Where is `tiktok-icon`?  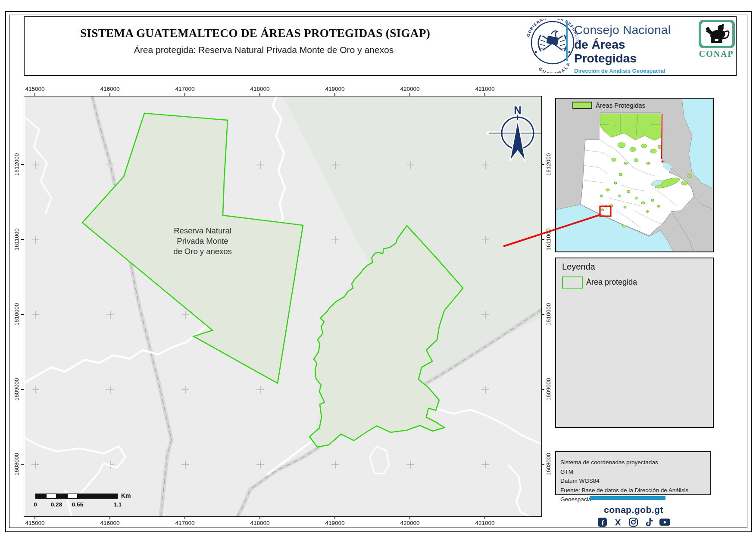
tiktok-icon is located at coordinates (649, 522).